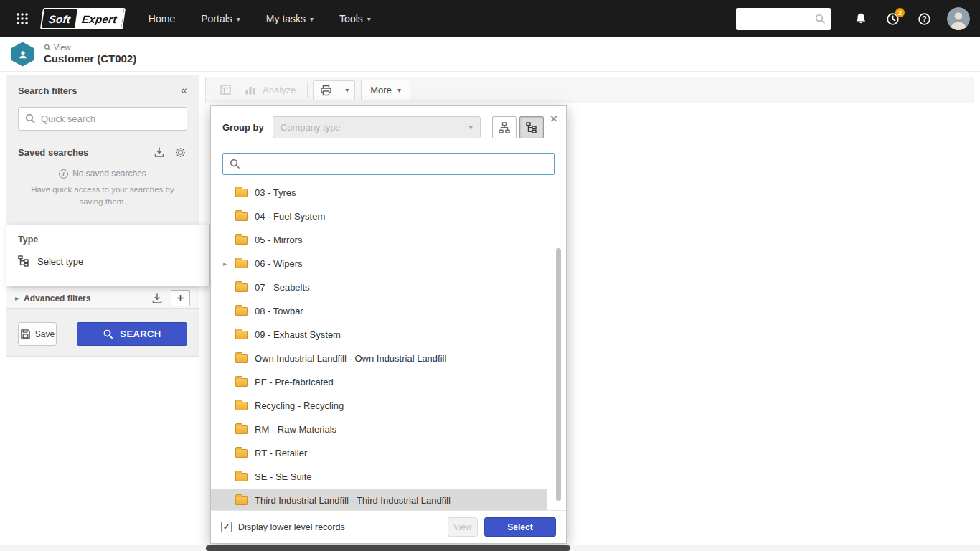  Describe the element at coordinates (347, 90) in the screenshot. I see `print-options-caret: ▾` at that location.